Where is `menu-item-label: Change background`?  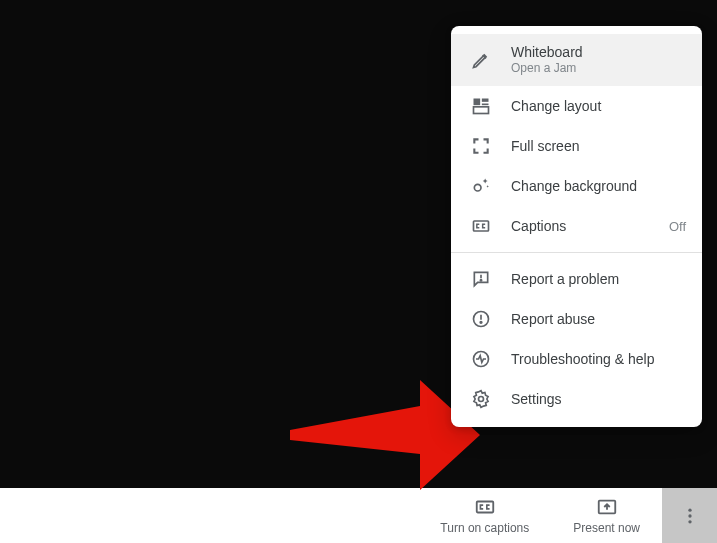 menu-item-label: Change background is located at coordinates (598, 186).